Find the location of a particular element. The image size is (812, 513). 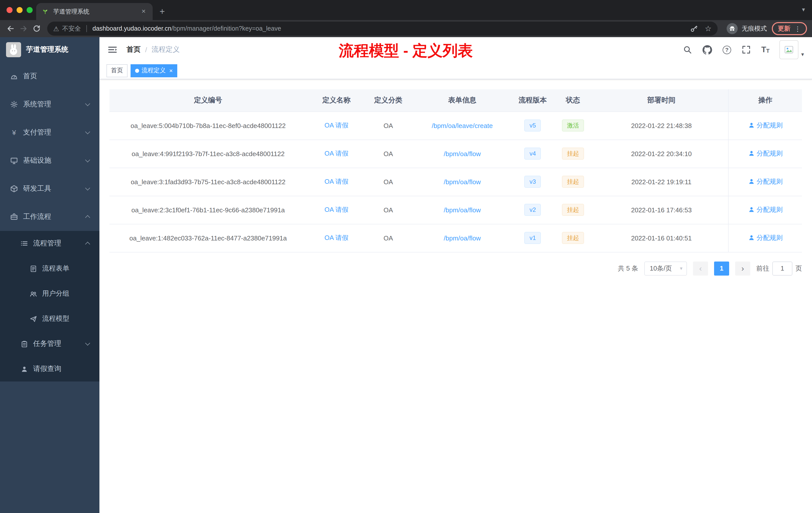

font-size-icon: TT is located at coordinates (765, 50).